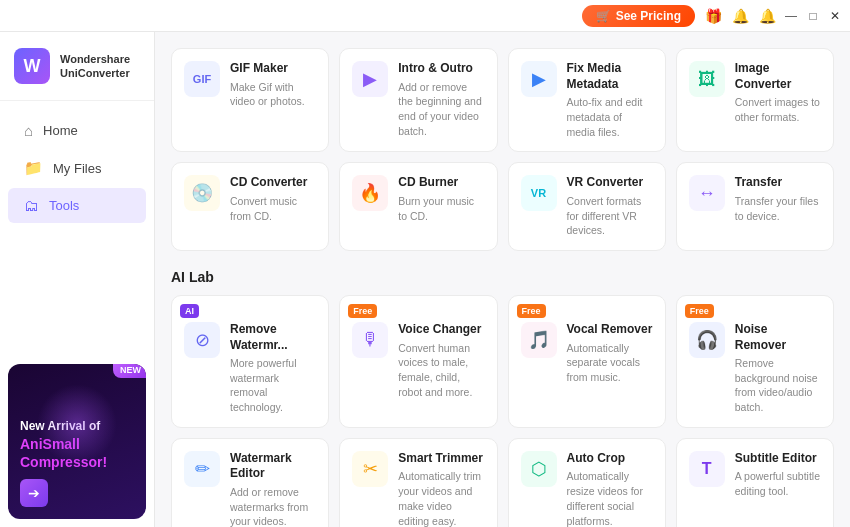 This screenshot has width=850, height=527. What do you see at coordinates (441, 208) in the screenshot?
I see `cd-burner-desc: Burn your music to CD.` at bounding box center [441, 208].